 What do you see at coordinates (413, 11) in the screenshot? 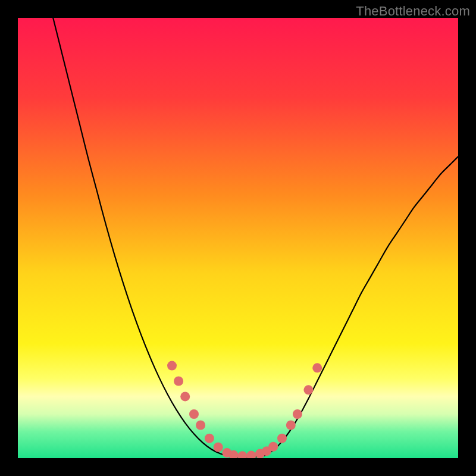
I see `watermark-text: TheBottleneck.com` at bounding box center [413, 11].